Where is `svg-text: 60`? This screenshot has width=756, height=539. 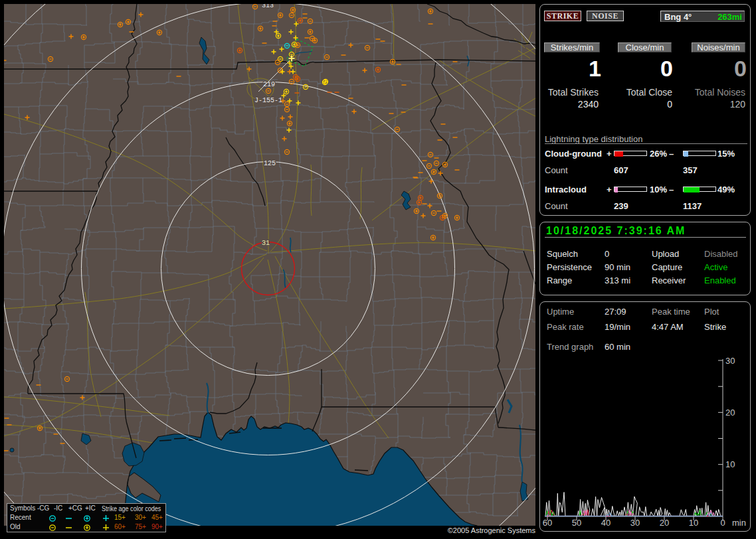
svg-text: 60 is located at coordinates (547, 523).